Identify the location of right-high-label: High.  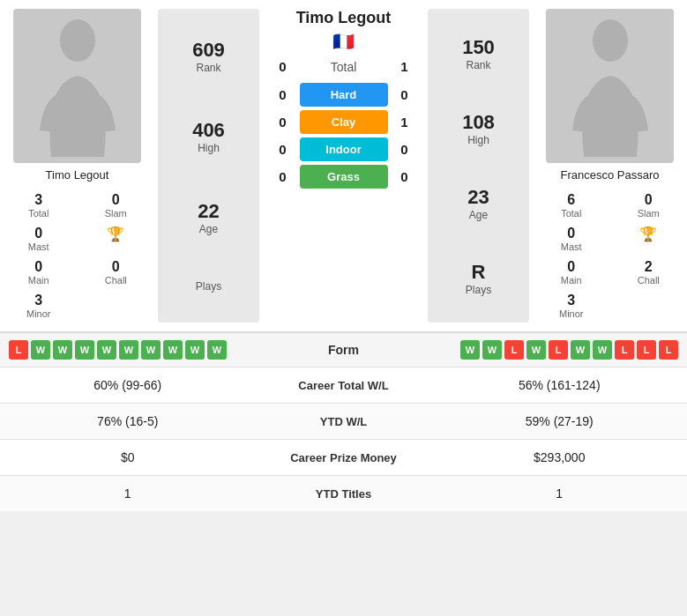
(478, 140).